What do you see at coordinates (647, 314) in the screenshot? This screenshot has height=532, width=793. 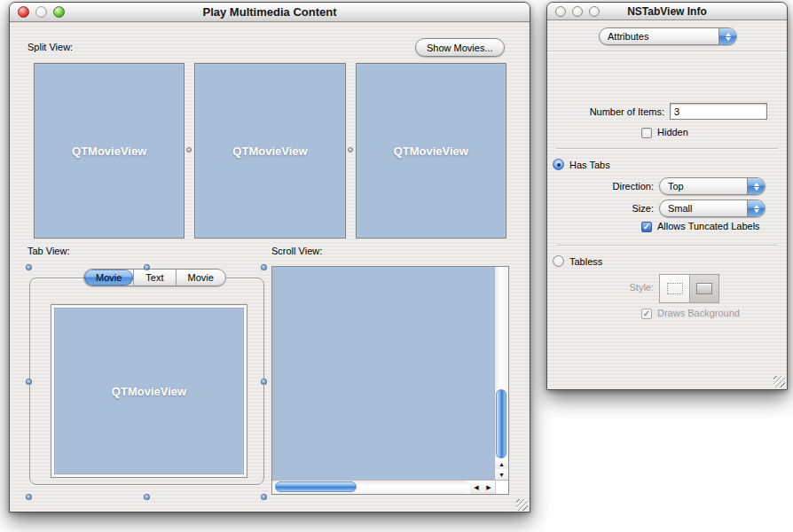 I see `draws-background-checkbox: ✓` at bounding box center [647, 314].